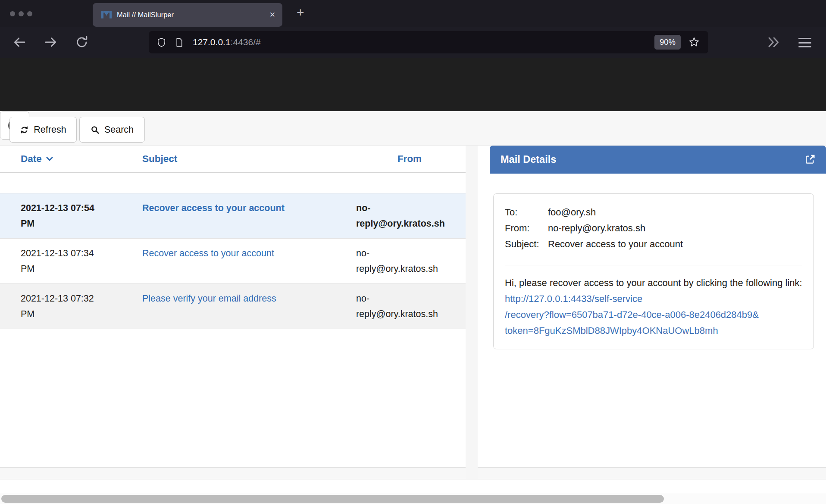 The image size is (826, 504). What do you see at coordinates (654, 307) in the screenshot?
I see `mail-body: Hi, please recover access to your accoun…` at bounding box center [654, 307].